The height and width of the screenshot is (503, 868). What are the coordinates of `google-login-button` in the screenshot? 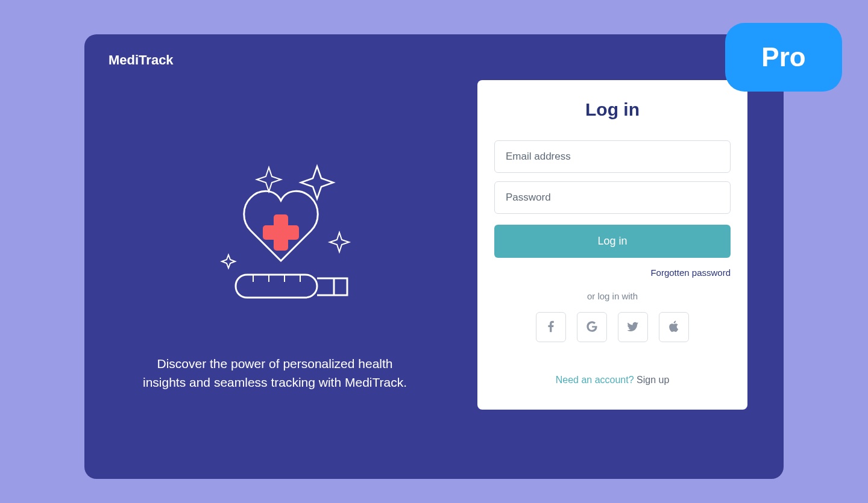 It's located at (592, 327).